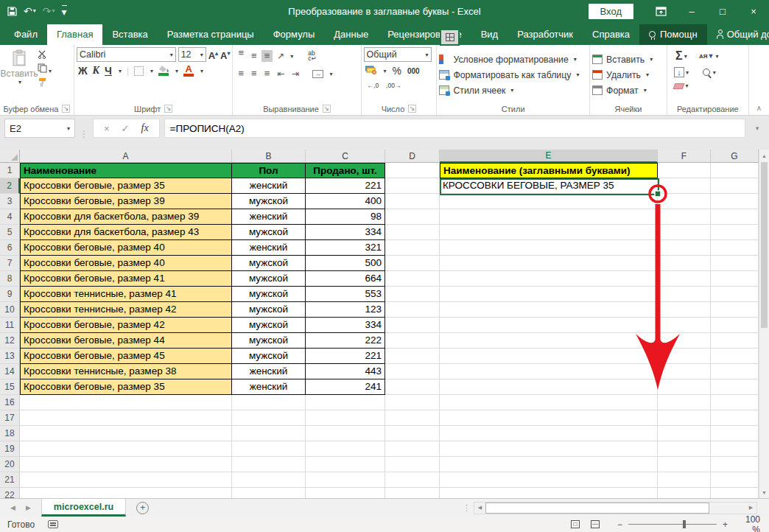 The height and width of the screenshot is (532, 769). Describe the element at coordinates (269, 388) in the screenshot. I see `cell-B15: женский` at that location.